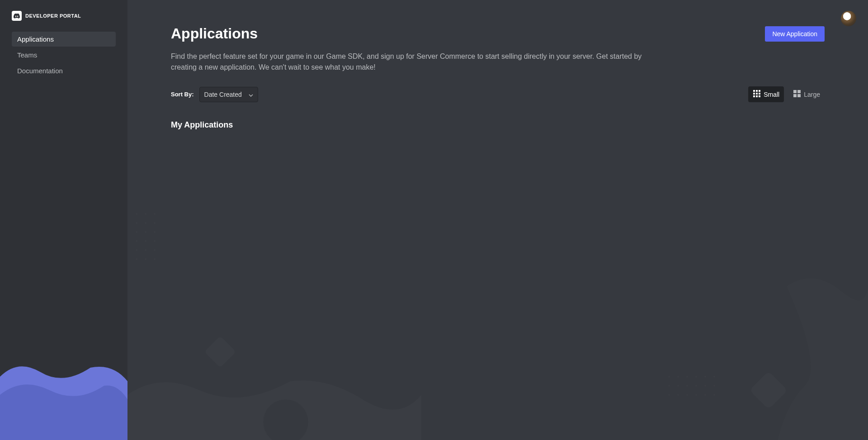 The image size is (868, 440). Describe the element at coordinates (64, 71) in the screenshot. I see `sidebar-item-documentation: Documentation` at that location.